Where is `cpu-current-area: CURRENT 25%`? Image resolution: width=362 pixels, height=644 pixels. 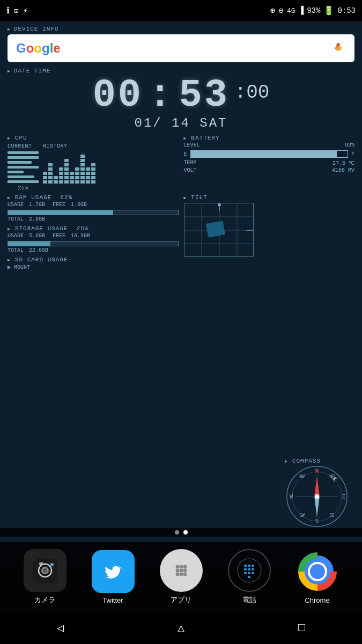
cpu-current-area: CURRENT 25% is located at coordinates (23, 167).